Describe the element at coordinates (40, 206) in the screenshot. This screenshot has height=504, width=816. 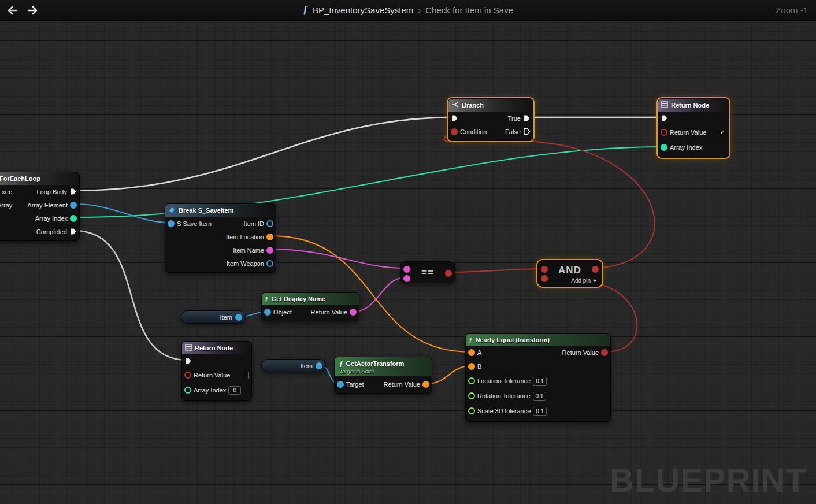
I see `node-foreachloop: ForEachLoop Exec Loop Body Array Array E…` at that location.